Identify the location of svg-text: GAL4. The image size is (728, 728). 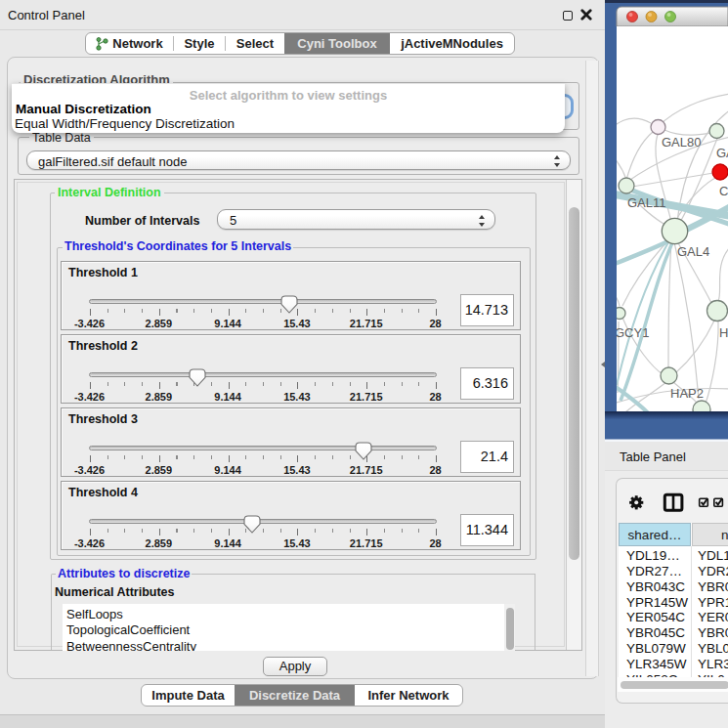
(694, 252).